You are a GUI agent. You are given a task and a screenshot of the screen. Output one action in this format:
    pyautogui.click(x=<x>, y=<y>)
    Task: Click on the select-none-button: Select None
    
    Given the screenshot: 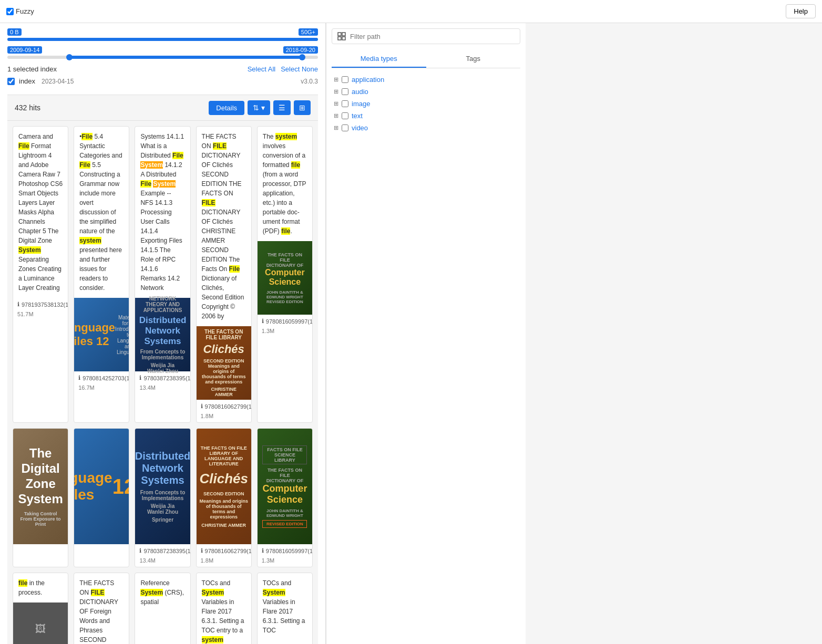 What is the action you would take?
    pyautogui.click(x=300, y=69)
    